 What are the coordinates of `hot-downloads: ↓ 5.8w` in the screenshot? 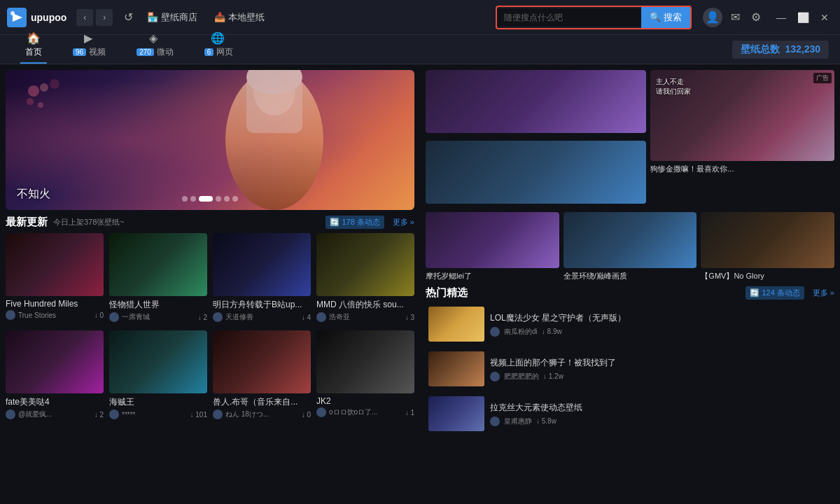 It's located at (546, 421).